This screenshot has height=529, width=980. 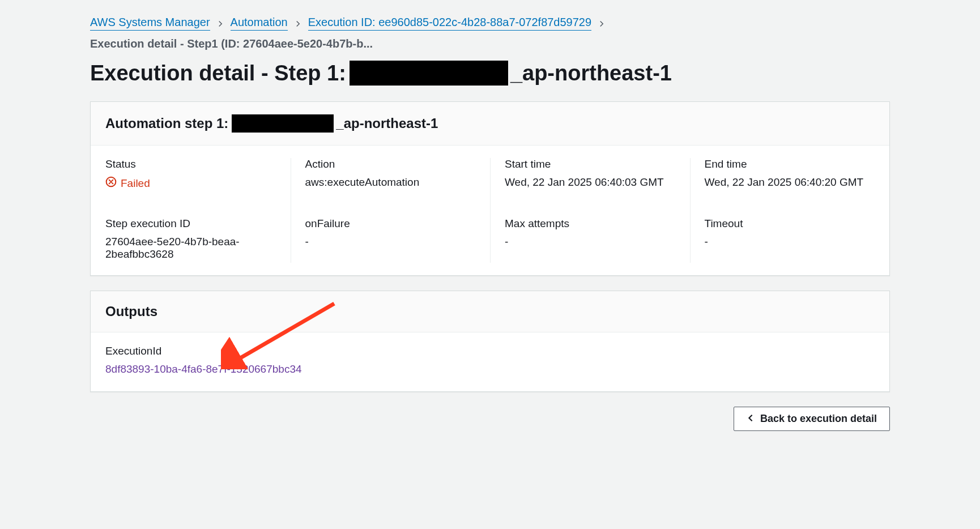 What do you see at coordinates (590, 242) in the screenshot?
I see `max-attempts-value: -` at bounding box center [590, 242].